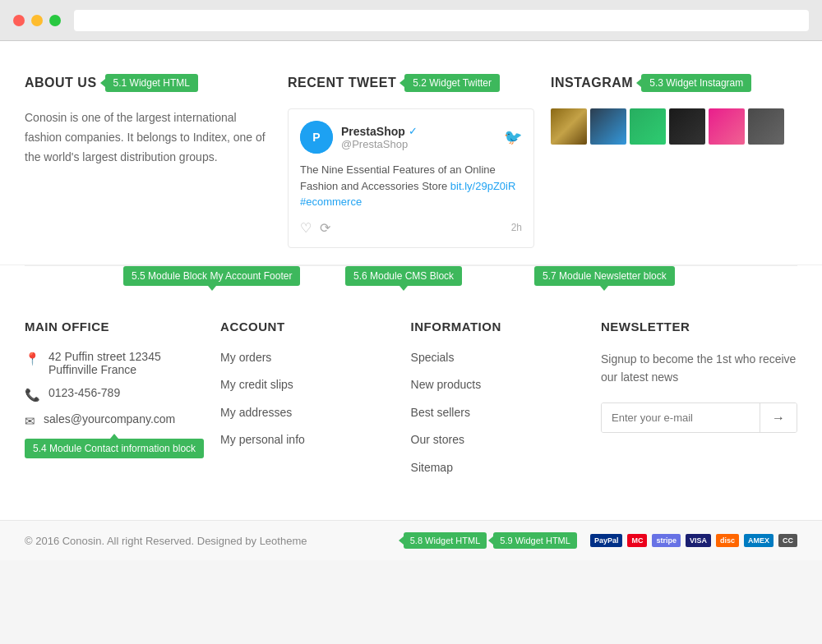  What do you see at coordinates (358, 137) in the screenshot?
I see `tweet-user: P PrestaShop ✓ @PrestaShop` at bounding box center [358, 137].